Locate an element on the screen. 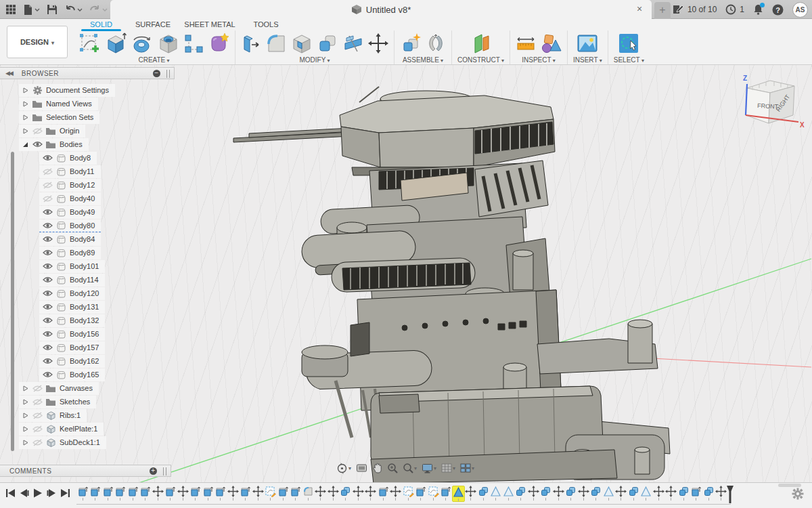  browser-item-origin: Origin is located at coordinates (87, 131).